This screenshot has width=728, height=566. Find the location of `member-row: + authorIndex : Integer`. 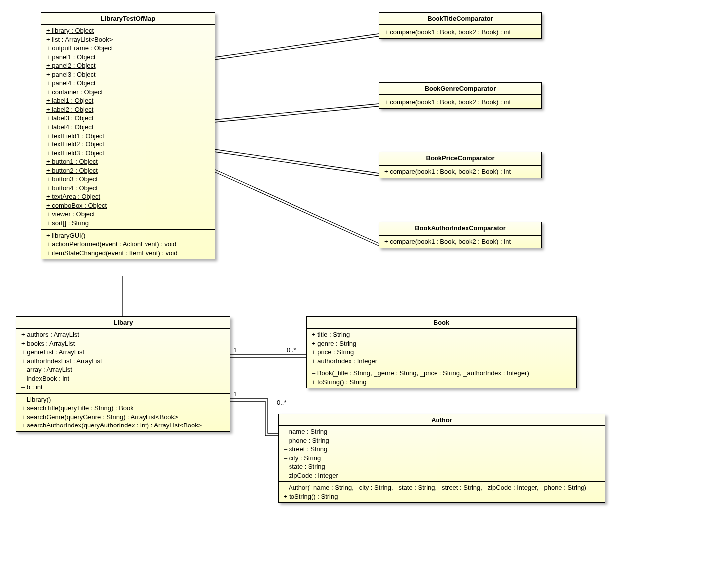

member-row: + authorIndex : Integer is located at coordinates (441, 361).